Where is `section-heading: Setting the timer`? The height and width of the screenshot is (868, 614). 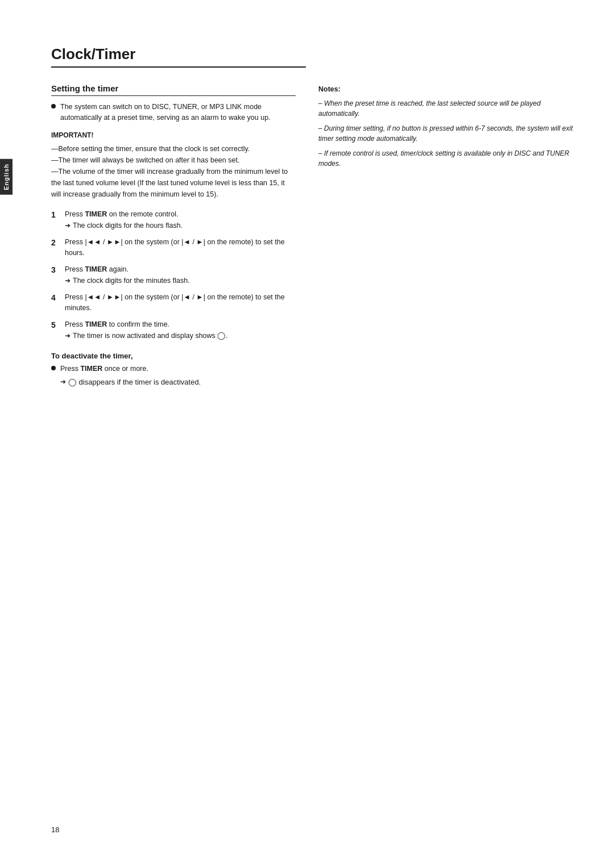 section-heading: Setting the timer is located at coordinates (173, 90).